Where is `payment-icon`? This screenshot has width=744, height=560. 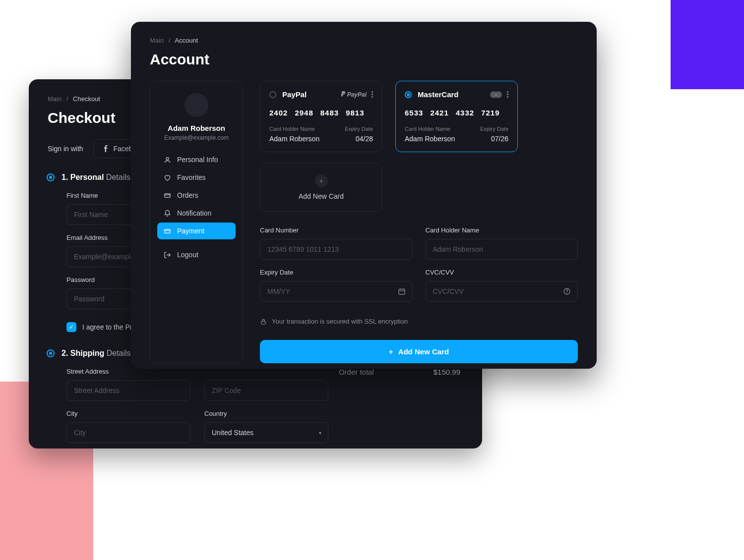
payment-icon is located at coordinates (167, 231).